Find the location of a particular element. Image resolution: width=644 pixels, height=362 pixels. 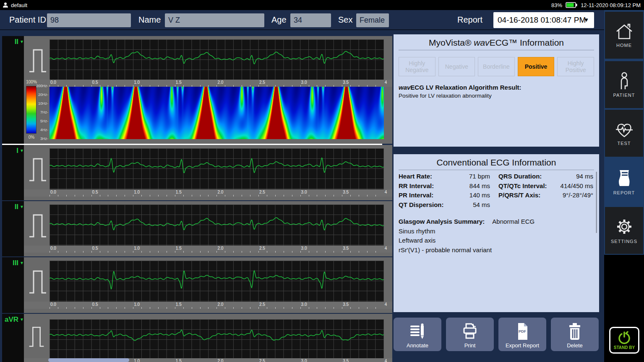

finding-line: Leftward axis is located at coordinates (417, 240).